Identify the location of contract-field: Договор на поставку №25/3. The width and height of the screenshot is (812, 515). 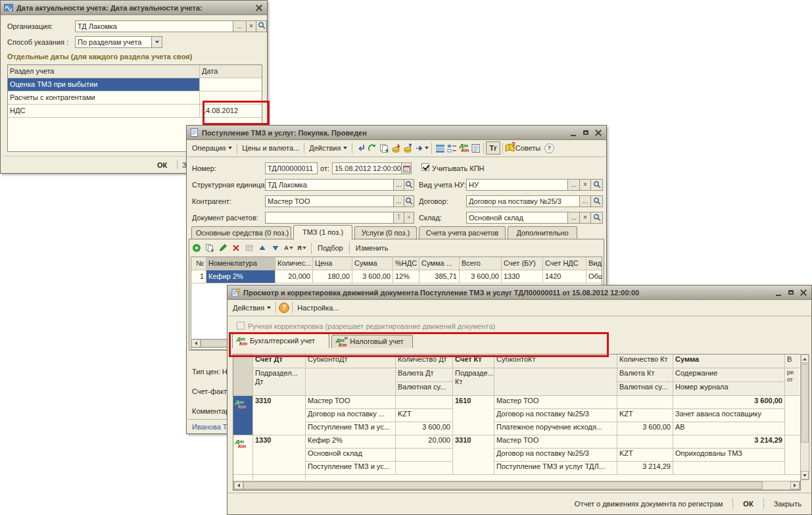
(523, 201).